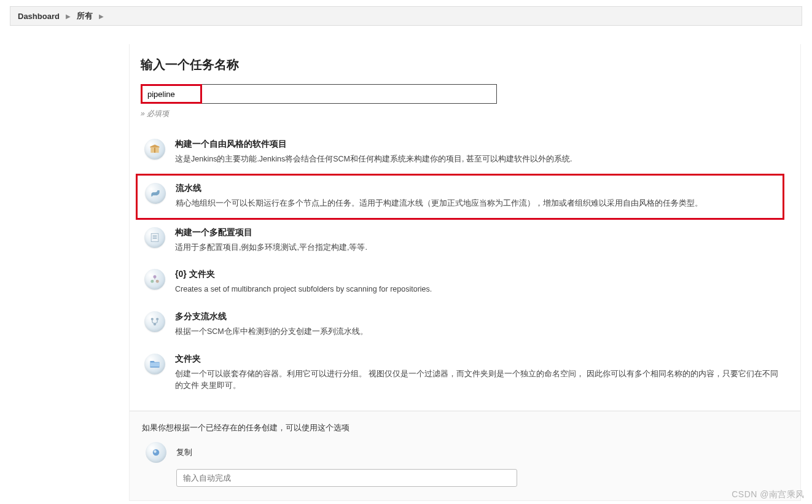 The width and height of the screenshot is (812, 504). Describe the element at coordinates (480, 359) in the screenshot. I see `item-title: 文件夹` at that location.